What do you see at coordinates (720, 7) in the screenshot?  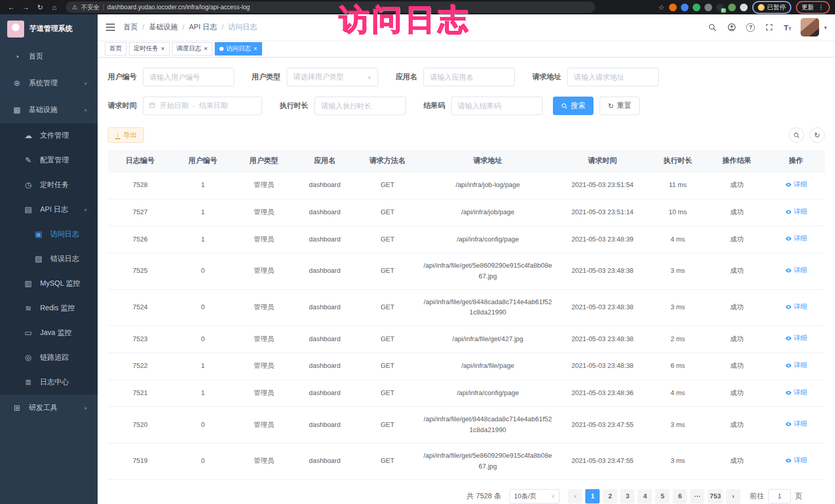 I see `extension-translator-icon: 翻` at bounding box center [720, 7].